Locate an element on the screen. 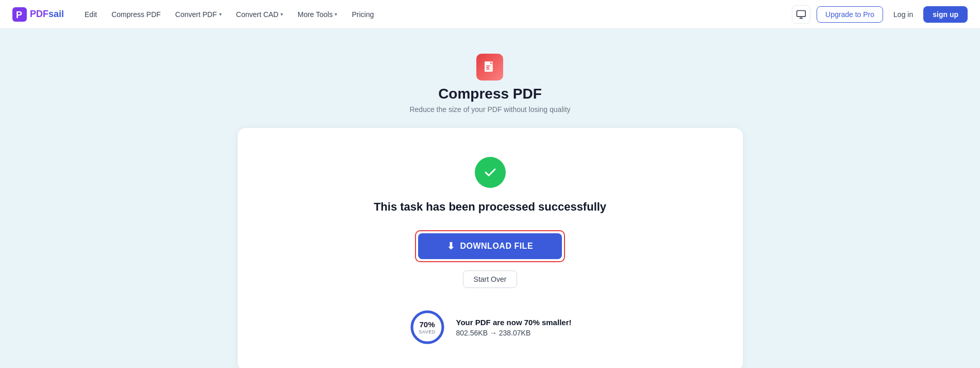 The width and height of the screenshot is (980, 368). page-subtitle: Reduce the size of your PDF without losi… is located at coordinates (490, 109).